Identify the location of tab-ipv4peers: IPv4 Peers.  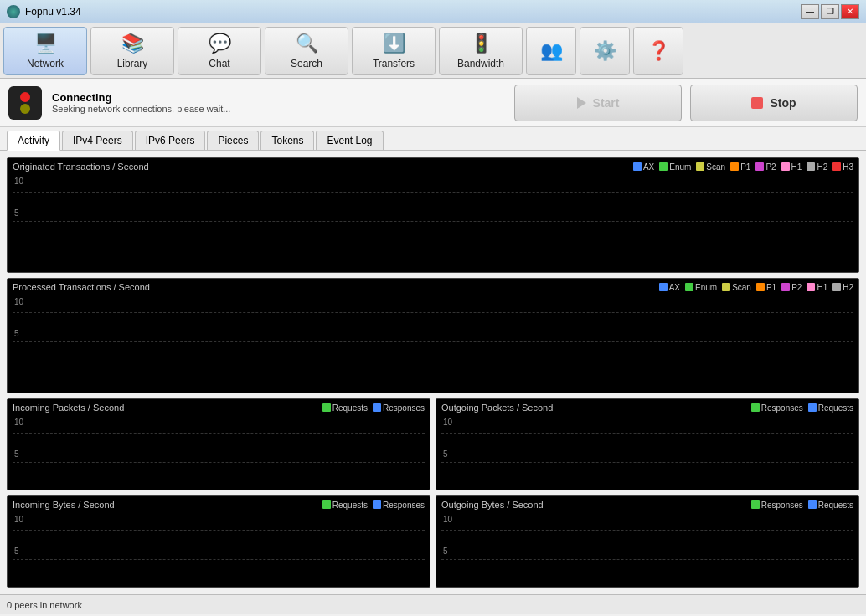
(97, 141).